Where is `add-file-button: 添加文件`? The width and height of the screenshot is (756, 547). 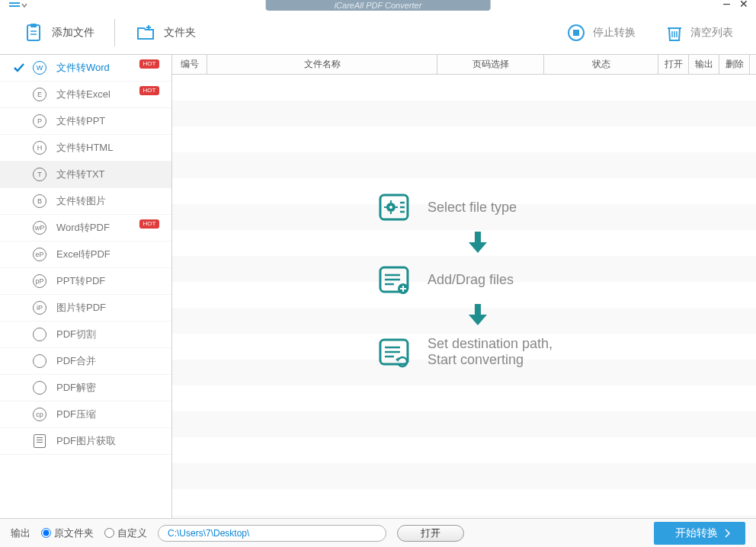
add-file-button: 添加文件 is located at coordinates (59, 33).